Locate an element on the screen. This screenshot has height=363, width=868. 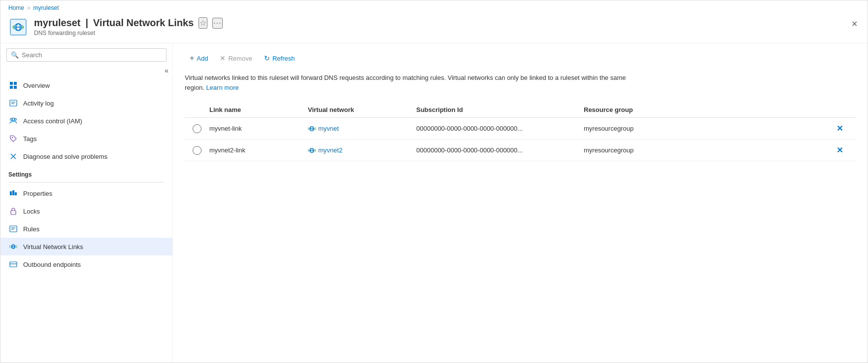
sidebar-collapse-area: « is located at coordinates (87, 72).